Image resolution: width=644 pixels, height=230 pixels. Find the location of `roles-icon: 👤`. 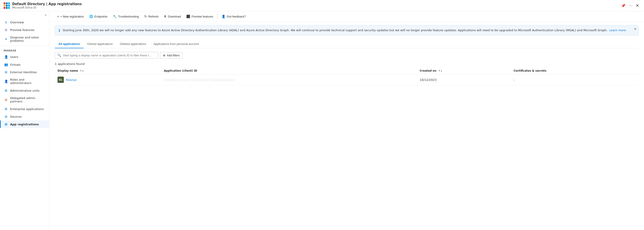

roles-icon: 👤 is located at coordinates (6, 81).